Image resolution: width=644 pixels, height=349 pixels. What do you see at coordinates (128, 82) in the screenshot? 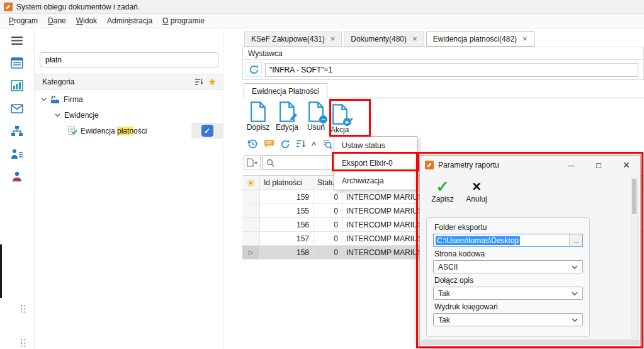
I see `category-header: Kategoria ★` at bounding box center [128, 82].